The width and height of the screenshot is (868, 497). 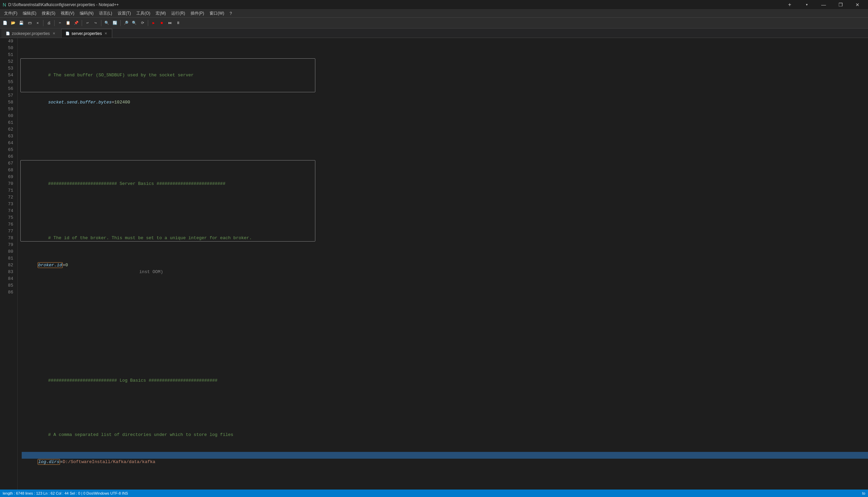 I want to click on line-61: # A comma separated list of directories …, so click(x=445, y=428).